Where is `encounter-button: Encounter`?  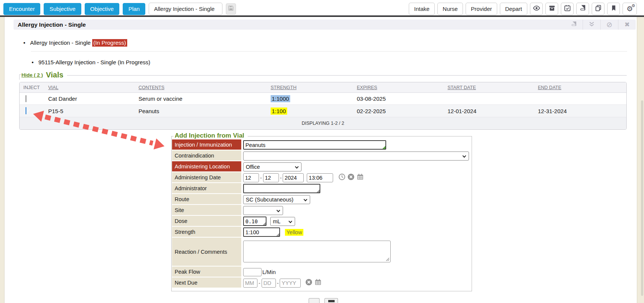 encounter-button: Encounter is located at coordinates (22, 9).